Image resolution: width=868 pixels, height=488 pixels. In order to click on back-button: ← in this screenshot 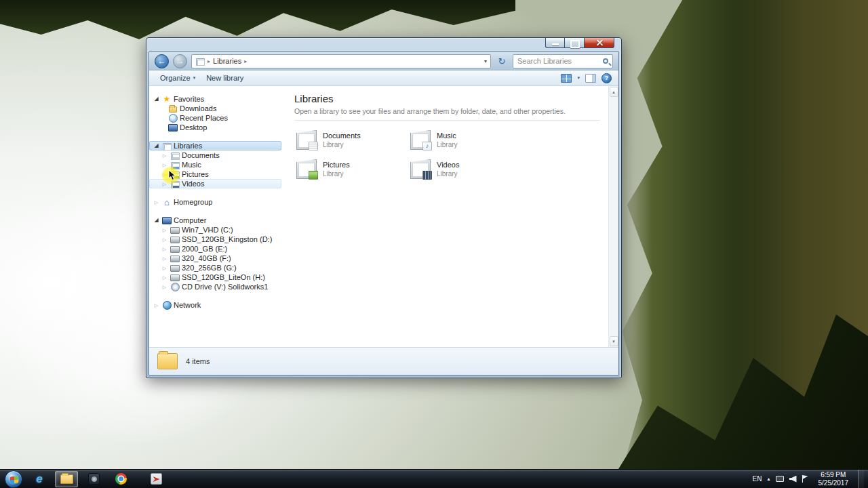, I will do `click(161, 61)`.